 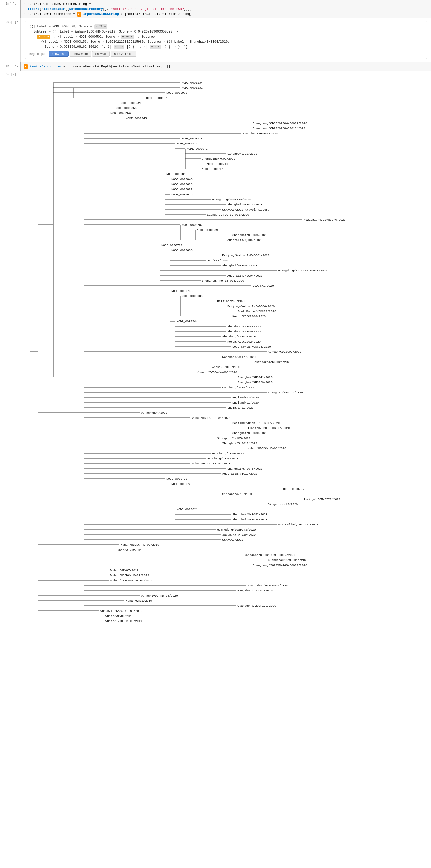 I want to click on label-xn4448: Guangdong/2020XN4448–P0002/2020, so click(x=280, y=565).